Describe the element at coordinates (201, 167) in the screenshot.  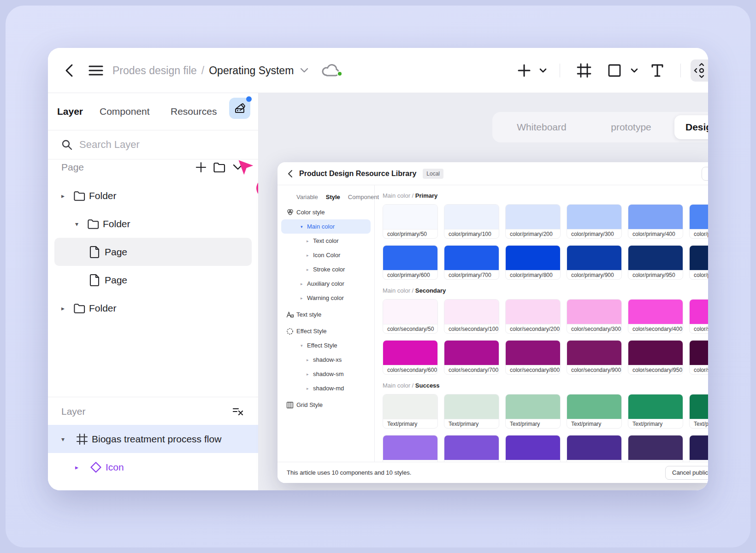
I see `add-page-icon` at that location.